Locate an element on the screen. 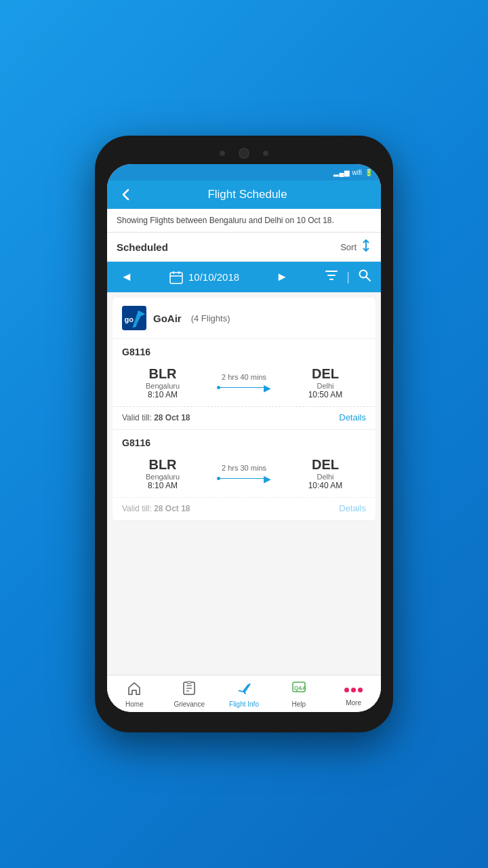 Image resolution: width=488 pixels, height=868 pixels. valid-text-1: Valid till: 28 Oct 18 is located at coordinates (156, 418).